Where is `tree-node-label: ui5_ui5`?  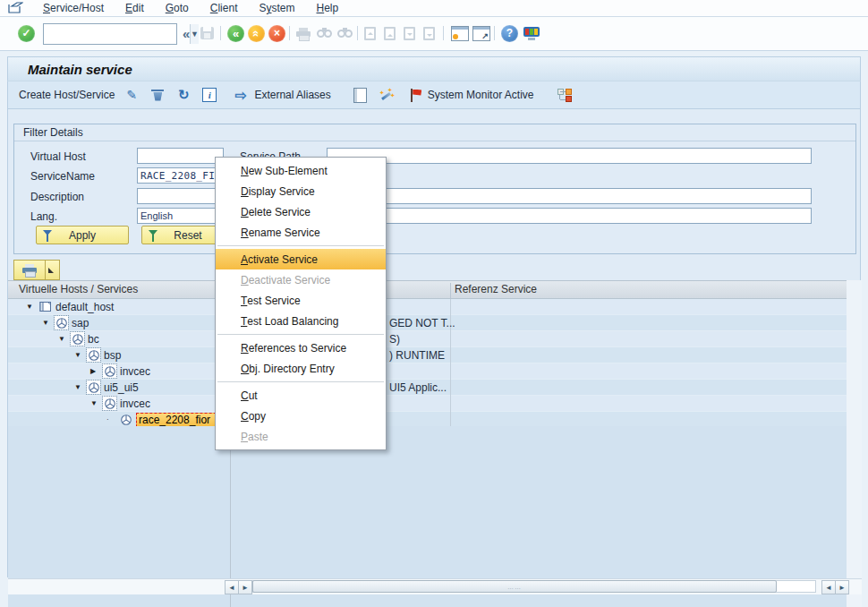 tree-node-label: ui5_ui5 is located at coordinates (122, 388).